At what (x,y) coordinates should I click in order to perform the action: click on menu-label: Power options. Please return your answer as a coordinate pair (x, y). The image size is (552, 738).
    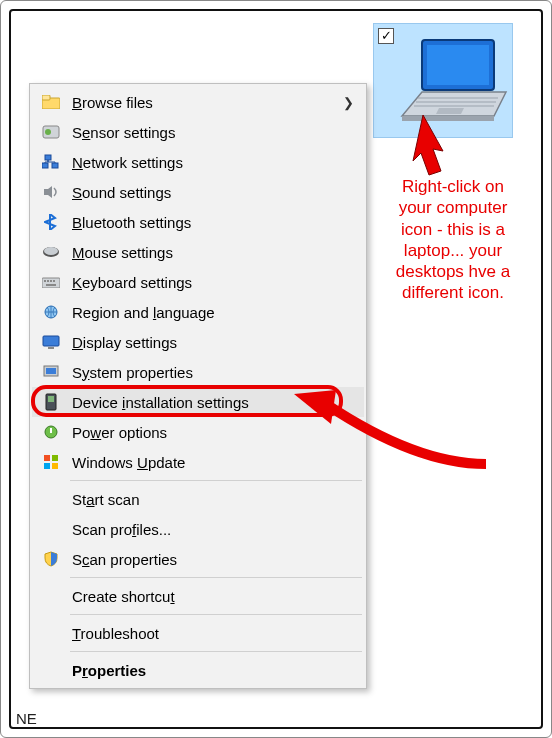
    Looking at the image, I should click on (120, 432).